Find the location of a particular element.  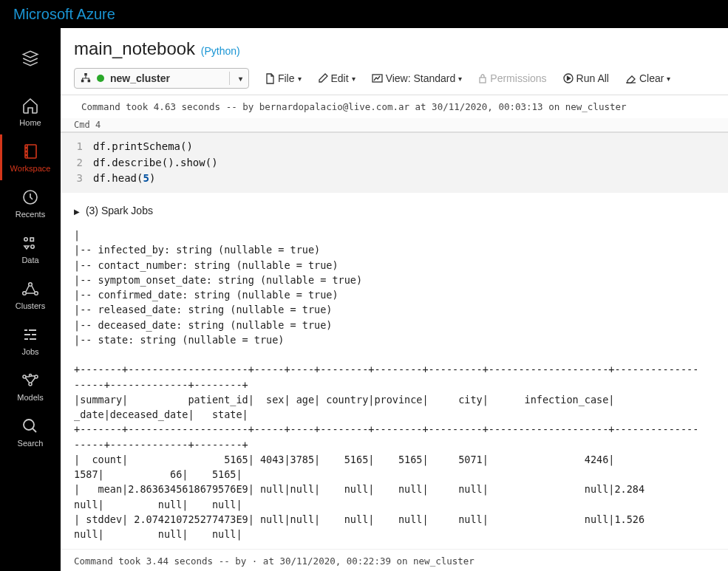

spark-jobs-toggle: ▶ (3) Spark Jobs is located at coordinates (395, 214).